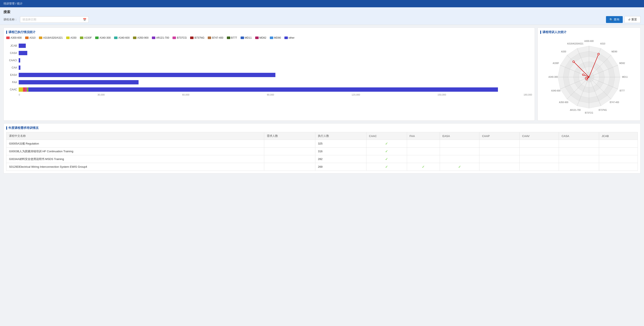 This screenshot has height=326, width=644. I want to click on training-table: 课程中文名称需求人数执行人数CAACFAAEASACAAPCAAVCASAJCA…, so click(322, 152).